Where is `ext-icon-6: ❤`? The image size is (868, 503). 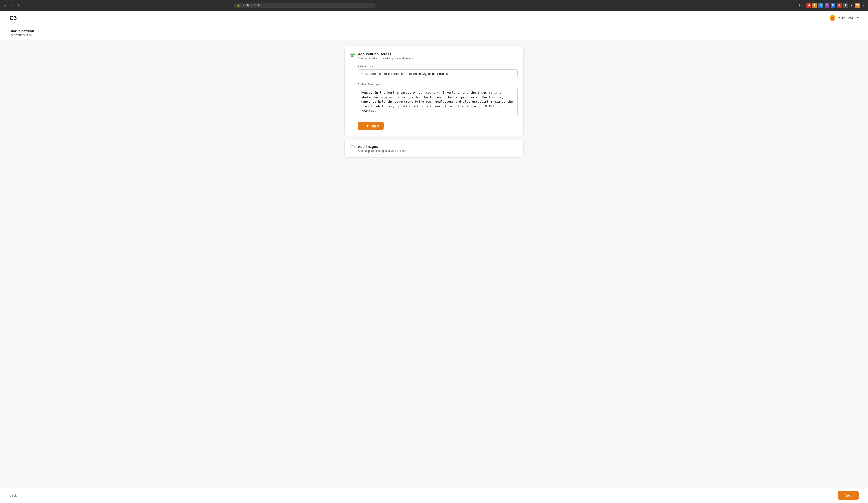 ext-icon-6: ❤ is located at coordinates (839, 6).